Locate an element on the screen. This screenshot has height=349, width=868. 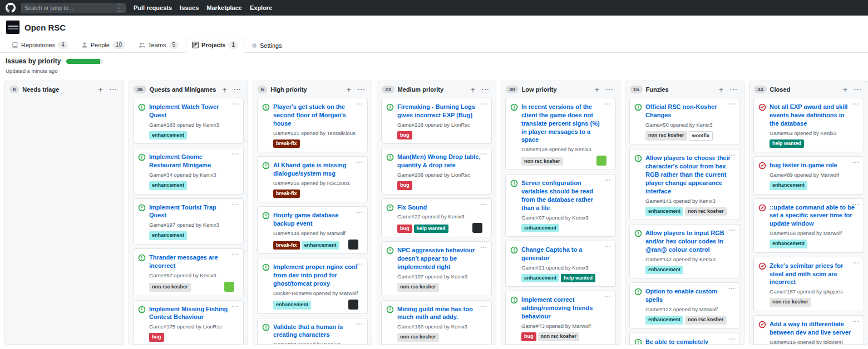
issue-card: ::update command able to be set a specif… is located at coordinates (809, 226).